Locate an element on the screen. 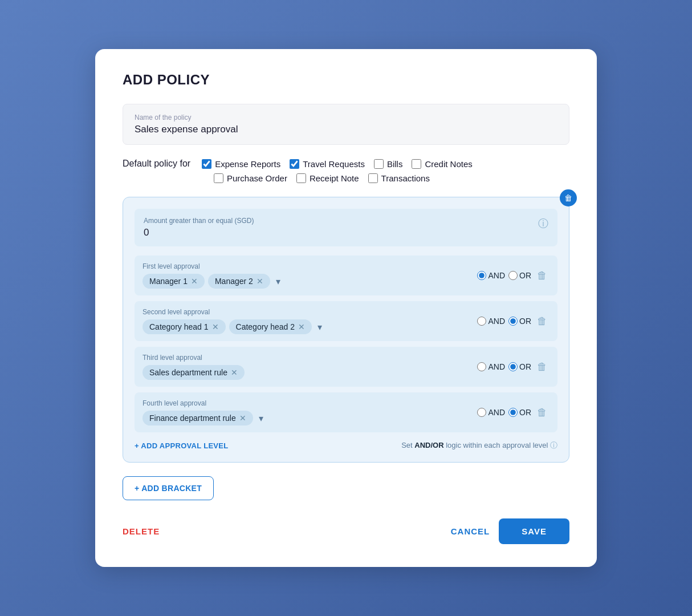 The width and height of the screenshot is (692, 616). expense-reports-label: Expense Reports is located at coordinates (247, 164).